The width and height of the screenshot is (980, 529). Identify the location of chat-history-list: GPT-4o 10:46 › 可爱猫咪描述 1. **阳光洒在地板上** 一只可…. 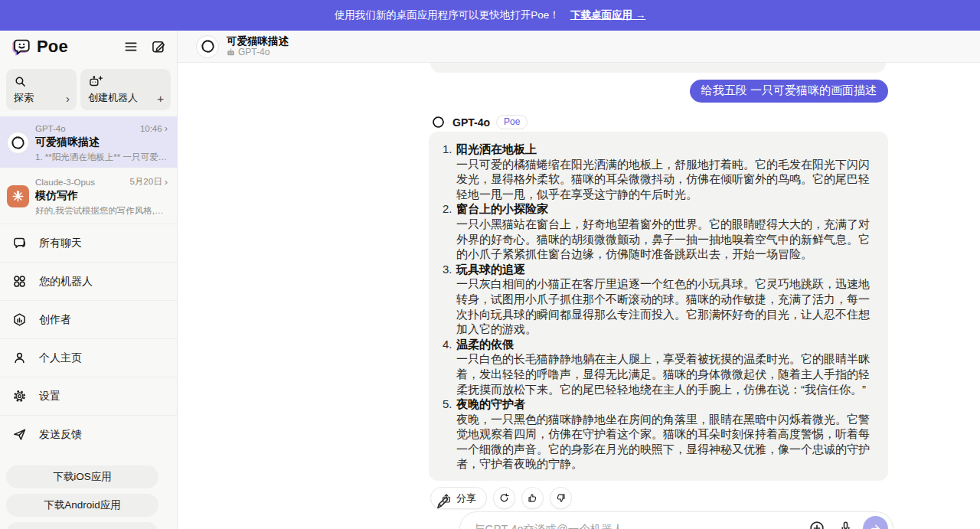
(89, 170).